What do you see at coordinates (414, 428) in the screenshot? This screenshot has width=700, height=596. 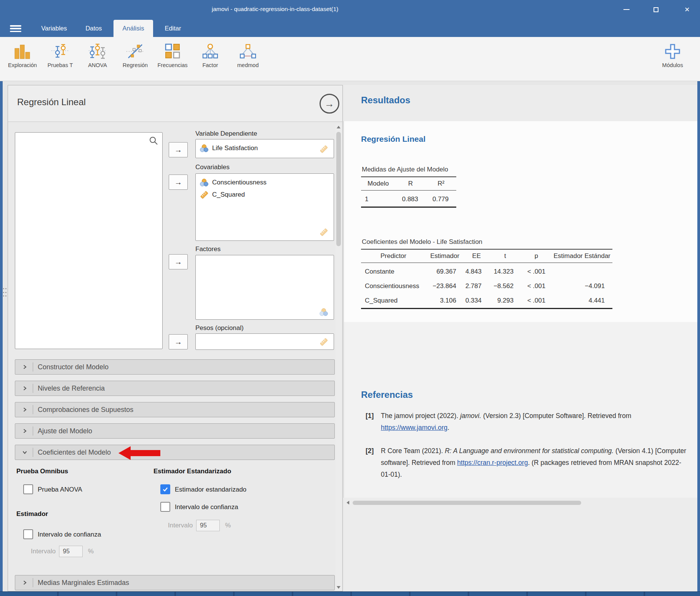 I see `jamovi-link: https://www.jamovi.org` at bounding box center [414, 428].